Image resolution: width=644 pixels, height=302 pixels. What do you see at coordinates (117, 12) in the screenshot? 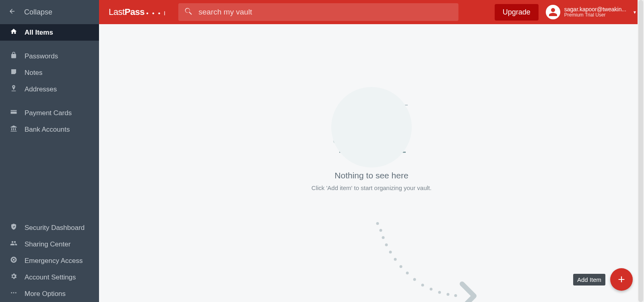
I see `logo-text-a: Last` at bounding box center [117, 12].